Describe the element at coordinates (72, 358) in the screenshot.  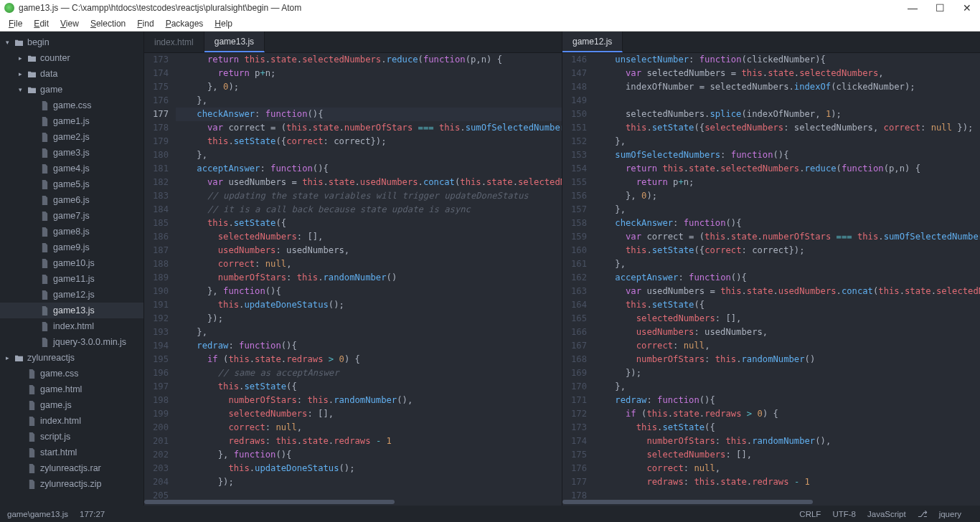
I see `tree-folder-zylunreactjs: ▸zylunreactjs` at that location.